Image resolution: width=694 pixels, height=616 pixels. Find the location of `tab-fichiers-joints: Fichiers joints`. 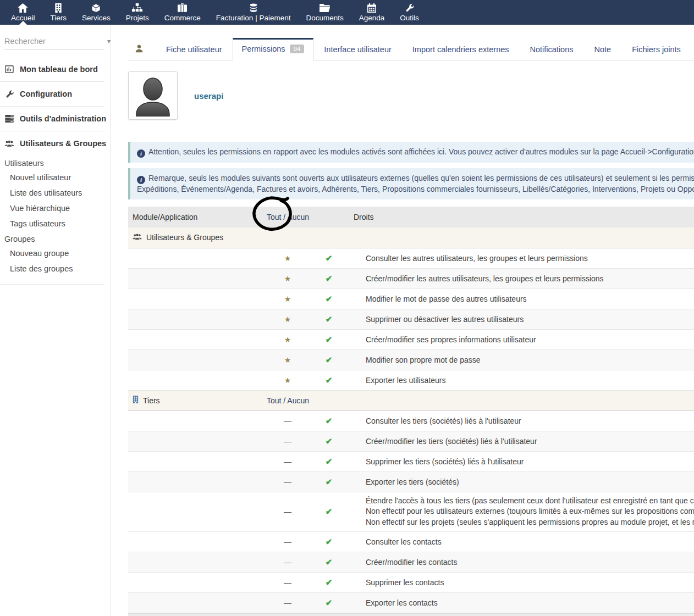

tab-fichiers-joints: Fichiers joints is located at coordinates (657, 49).